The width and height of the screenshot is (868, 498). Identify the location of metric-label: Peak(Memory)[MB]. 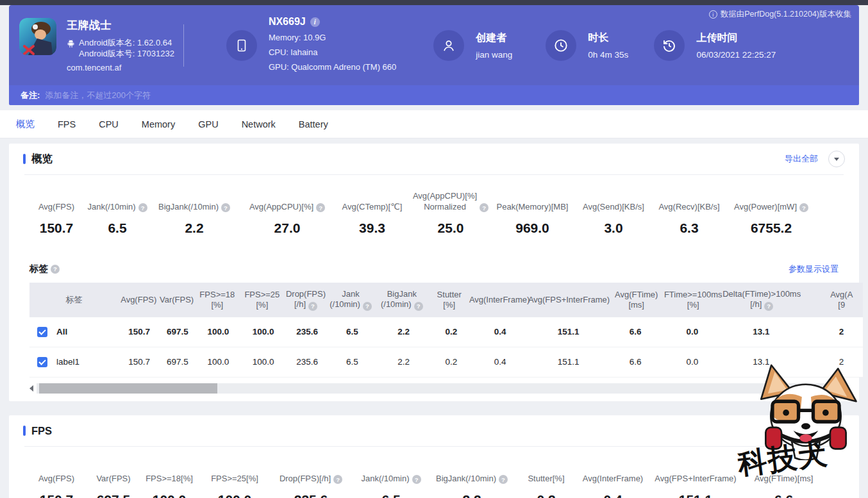
(532, 201).